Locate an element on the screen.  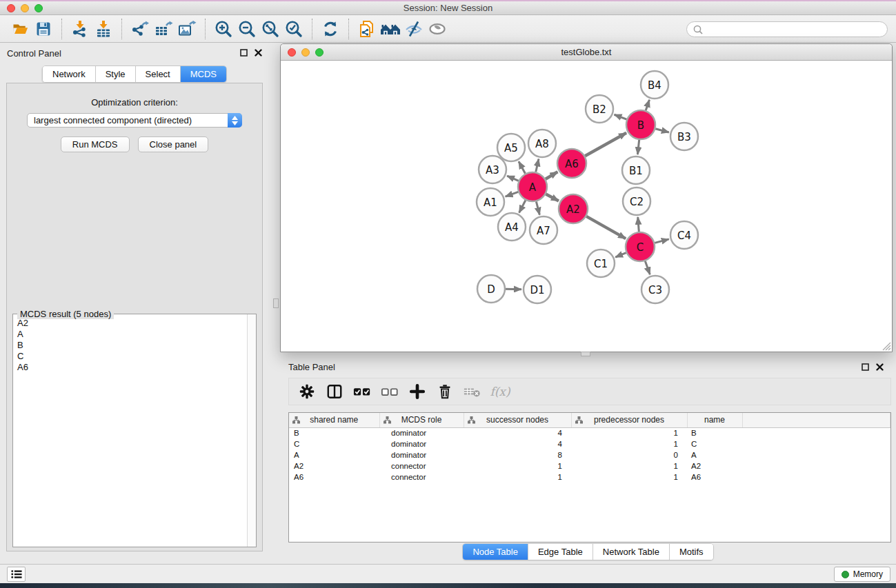
edge-A-A3 is located at coordinates (513, 178).